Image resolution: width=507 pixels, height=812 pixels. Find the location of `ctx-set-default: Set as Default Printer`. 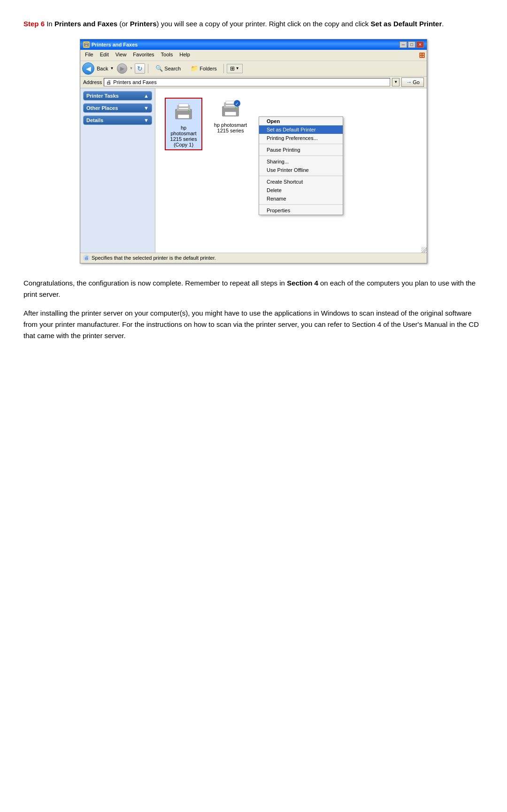

ctx-set-default: Set as Default Printer is located at coordinates (301, 130).